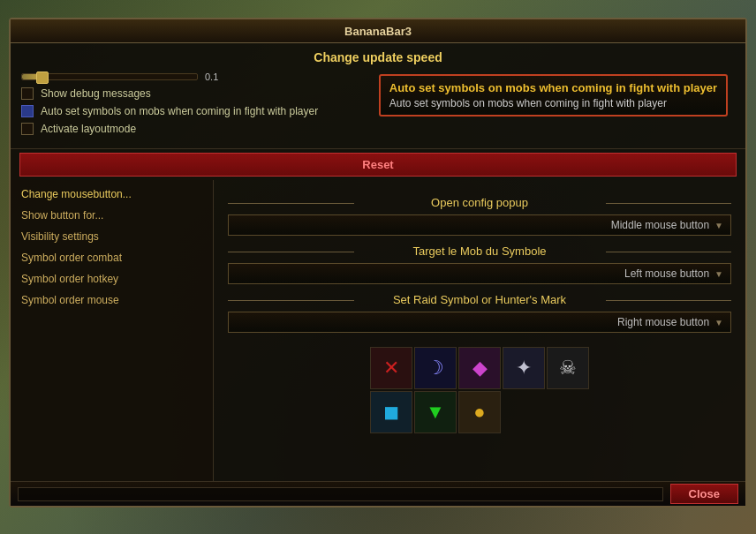  Describe the element at coordinates (378, 493) in the screenshot. I see `bottom-bar: Close` at that location.